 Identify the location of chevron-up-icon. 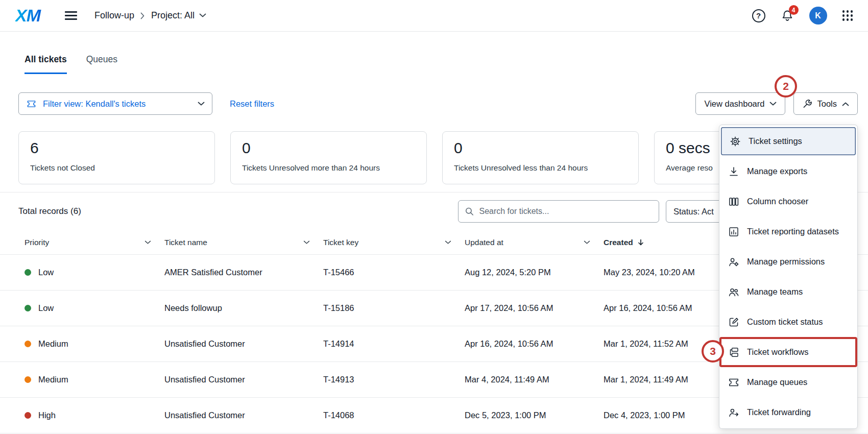
(846, 104).